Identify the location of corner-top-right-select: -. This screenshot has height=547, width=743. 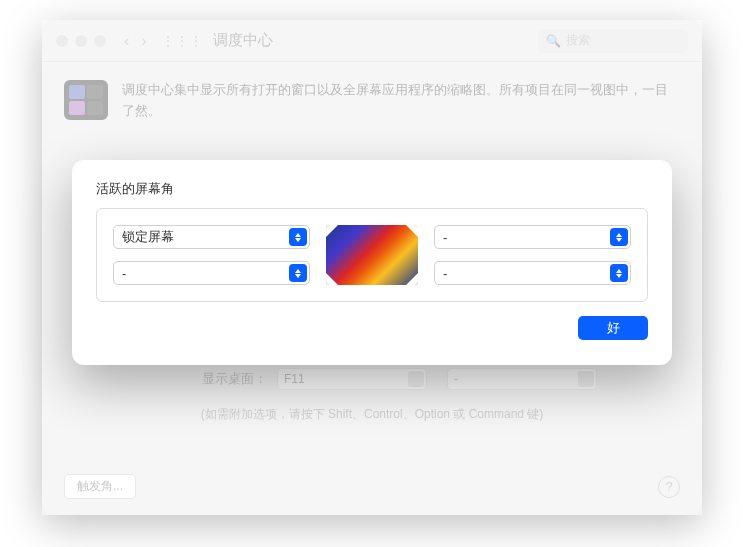
(532, 237).